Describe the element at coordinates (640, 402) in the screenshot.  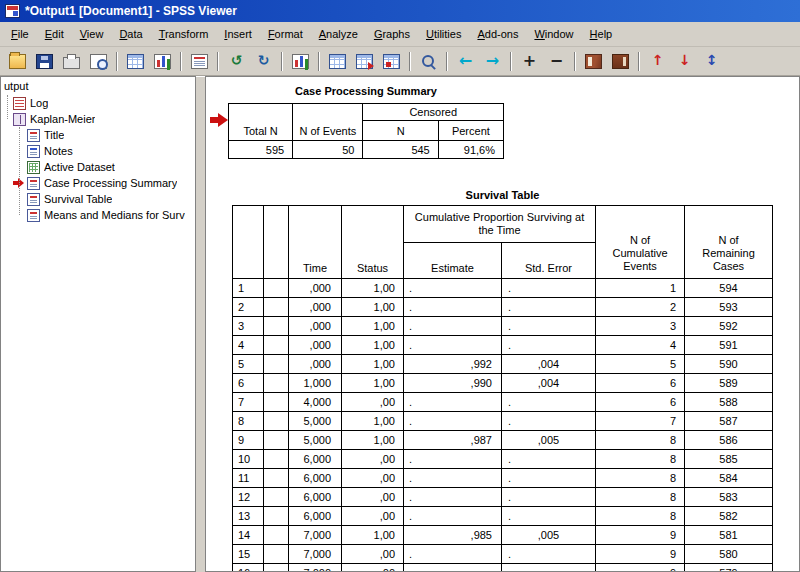
I see `cell-events: 6` at that location.